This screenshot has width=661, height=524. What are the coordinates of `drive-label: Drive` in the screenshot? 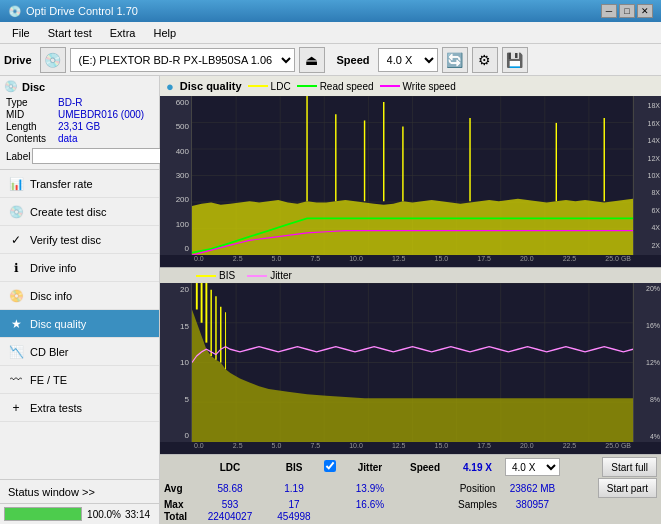 It's located at (18, 60).